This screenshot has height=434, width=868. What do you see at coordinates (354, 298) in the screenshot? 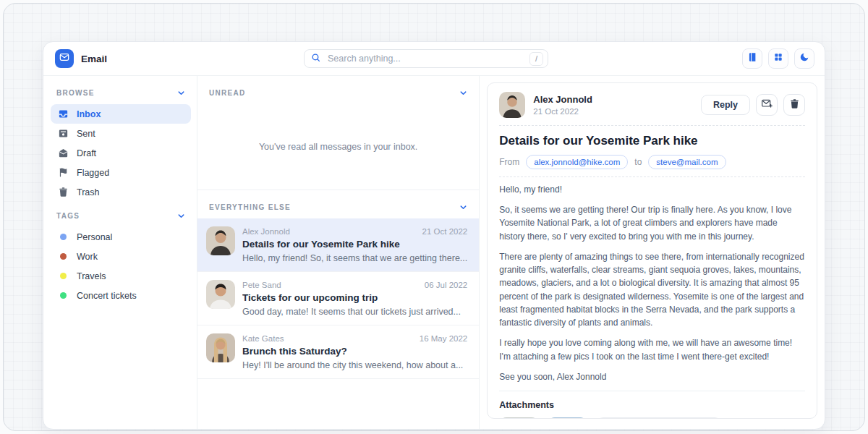
I see `email-subject: Tickets for our upcoming trip` at bounding box center [354, 298].